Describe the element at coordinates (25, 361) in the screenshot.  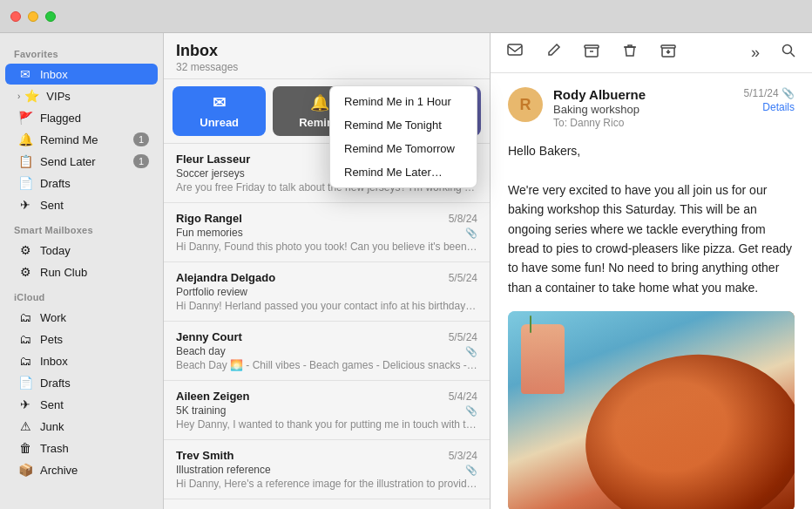
I see `icloud-inbox-icon: 🗂` at that location.